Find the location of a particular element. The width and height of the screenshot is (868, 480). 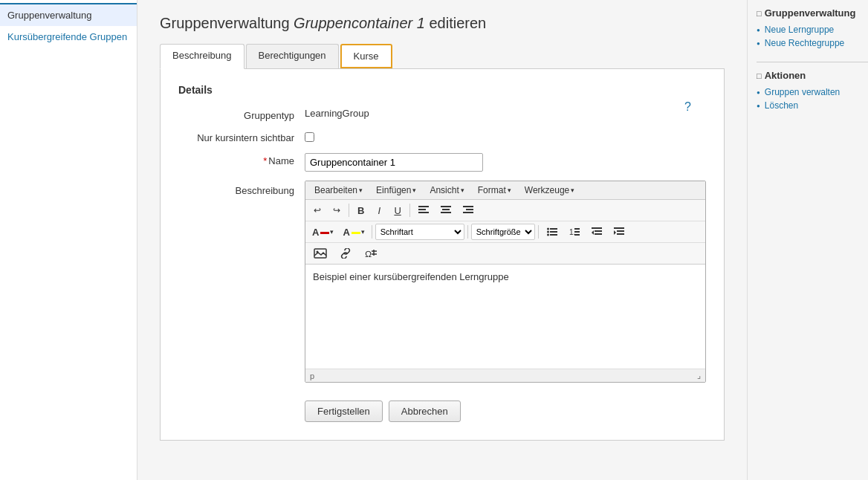

rte-resize-handle: ⌟ is located at coordinates (699, 376).